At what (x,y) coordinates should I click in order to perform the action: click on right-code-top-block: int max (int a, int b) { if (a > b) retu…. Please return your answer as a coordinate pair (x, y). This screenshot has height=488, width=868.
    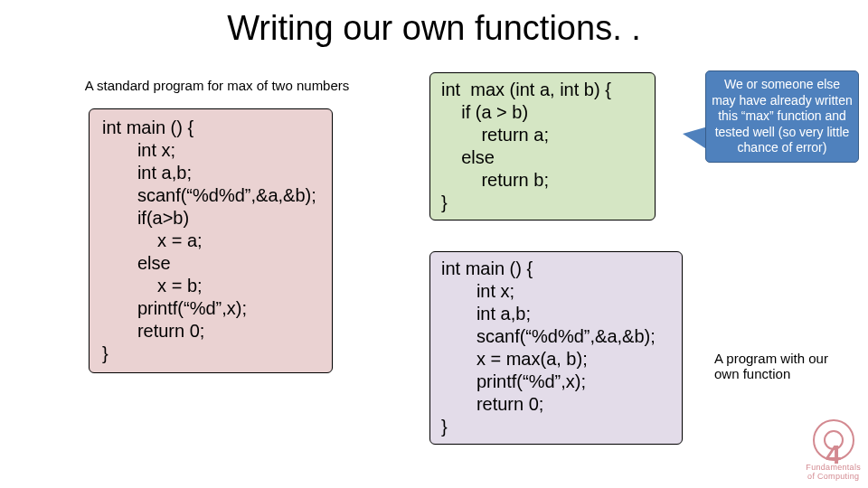
    Looking at the image, I should click on (542, 146).